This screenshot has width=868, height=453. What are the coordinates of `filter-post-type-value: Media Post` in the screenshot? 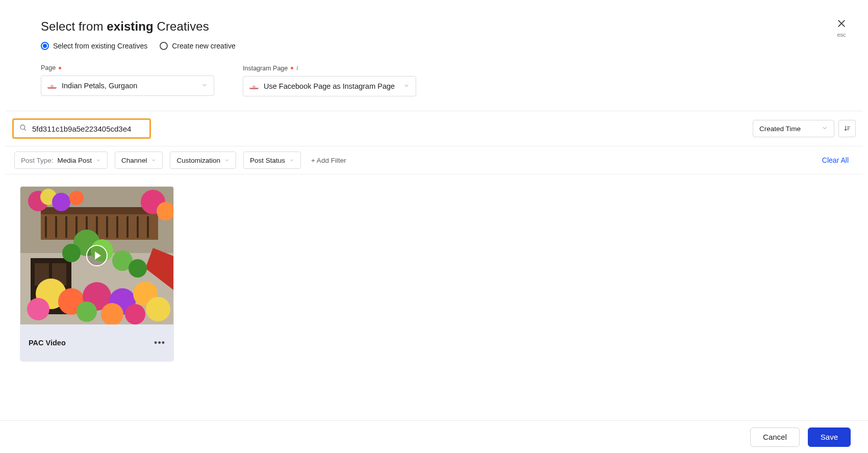 It's located at (75, 160).